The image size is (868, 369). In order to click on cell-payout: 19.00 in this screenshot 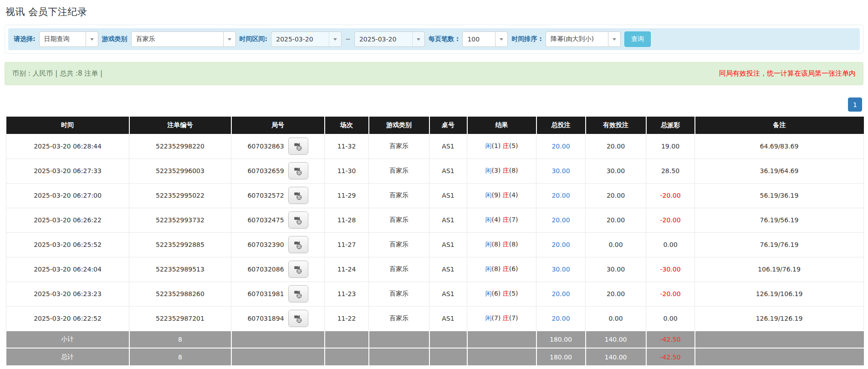, I will do `click(670, 146)`.